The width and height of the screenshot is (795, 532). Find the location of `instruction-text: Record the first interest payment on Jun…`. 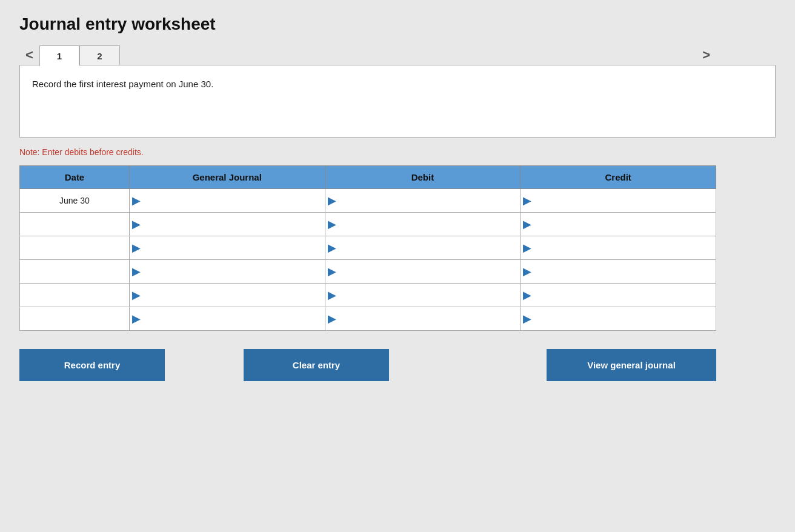

instruction-text: Record the first interest payment on Jun… is located at coordinates (398, 84).